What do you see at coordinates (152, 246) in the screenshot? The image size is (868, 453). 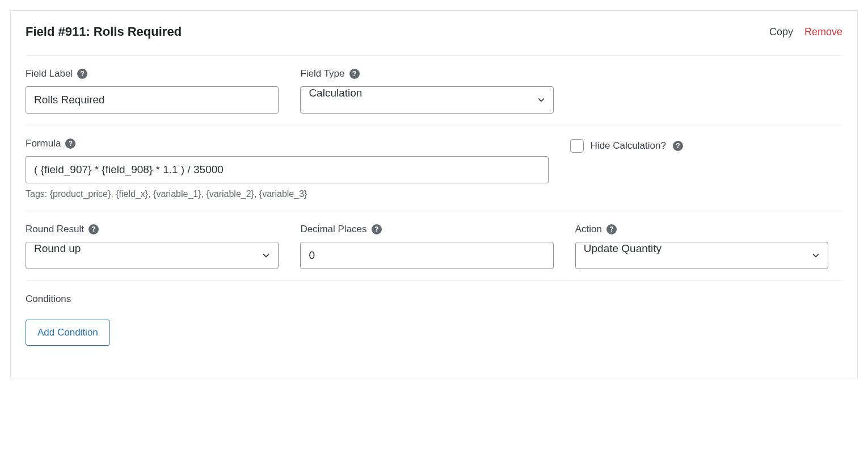 I see `round-result-group: Round Result ? Round up` at bounding box center [152, 246].